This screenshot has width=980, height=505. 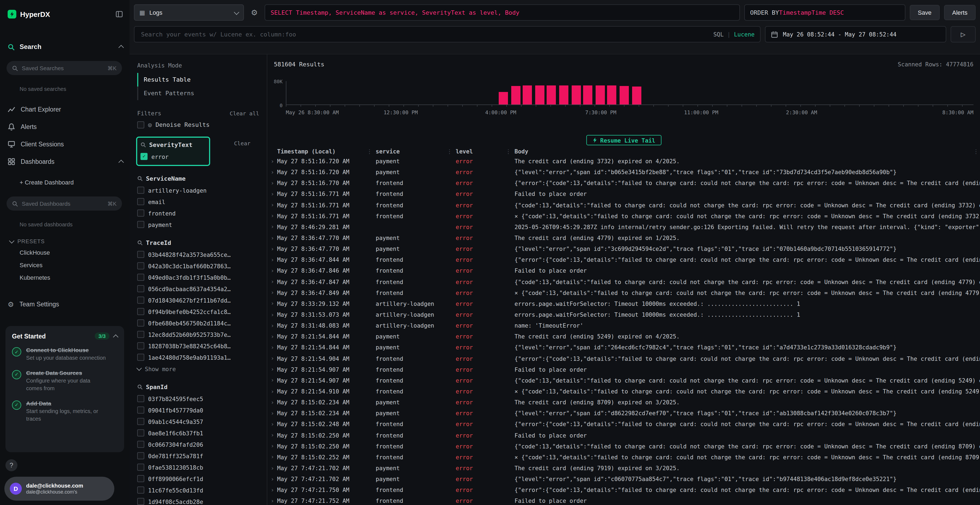 I want to click on log-row: › May 27 8:51:16.771 AM frontend error ×…, so click(x=624, y=216).